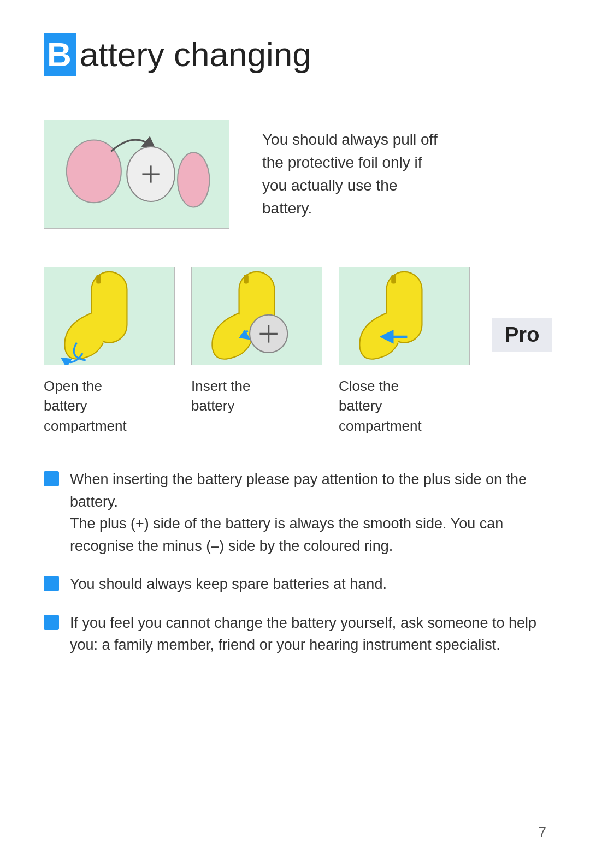 The width and height of the screenshot is (590, 868). Describe the element at coordinates (60, 55) in the screenshot. I see `title-highlight: B` at that location.